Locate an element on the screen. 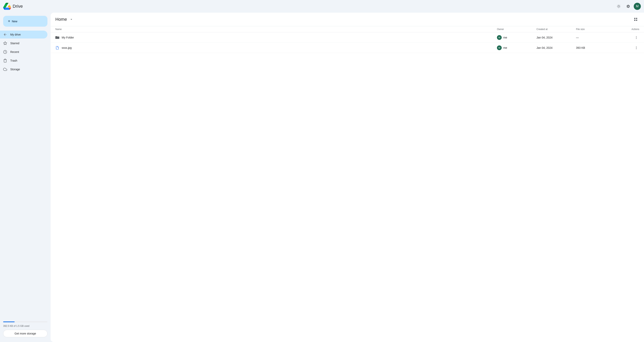  sidebar-item-label-starred: Starred is located at coordinates (15, 43).